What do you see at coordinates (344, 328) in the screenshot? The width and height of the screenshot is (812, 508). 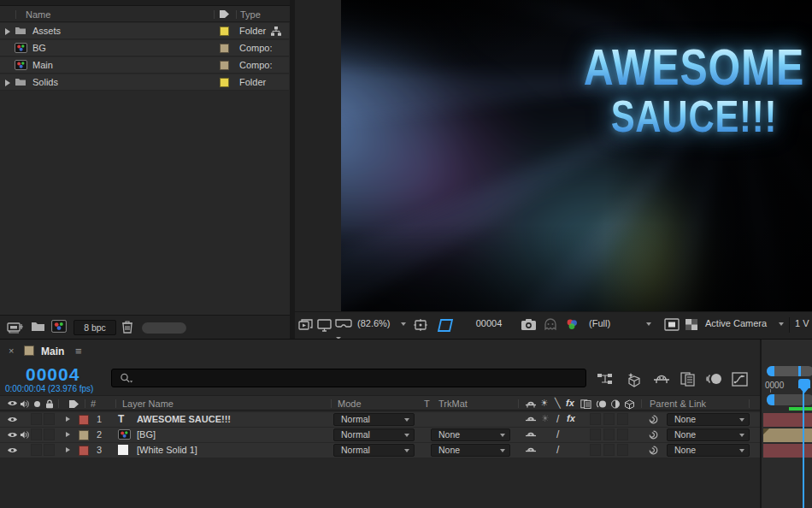 I see `vr-goggles-icon` at bounding box center [344, 328].